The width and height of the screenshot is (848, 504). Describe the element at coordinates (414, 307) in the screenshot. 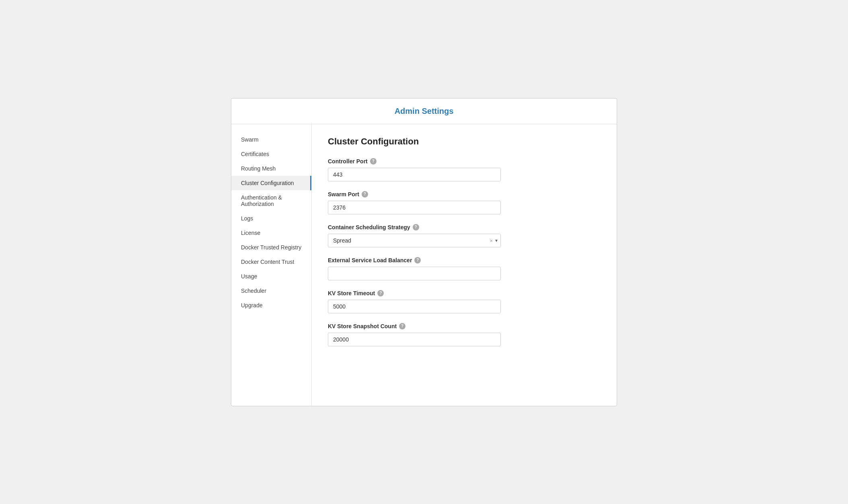

I see `input-kv-store-timeout` at that location.